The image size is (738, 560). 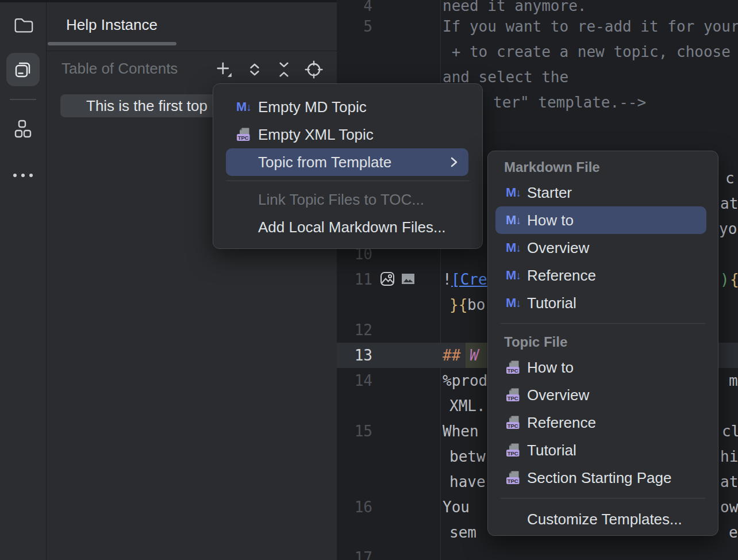 What do you see at coordinates (355, 553) in the screenshot?
I see `gutter-line-number: 17` at bounding box center [355, 553].